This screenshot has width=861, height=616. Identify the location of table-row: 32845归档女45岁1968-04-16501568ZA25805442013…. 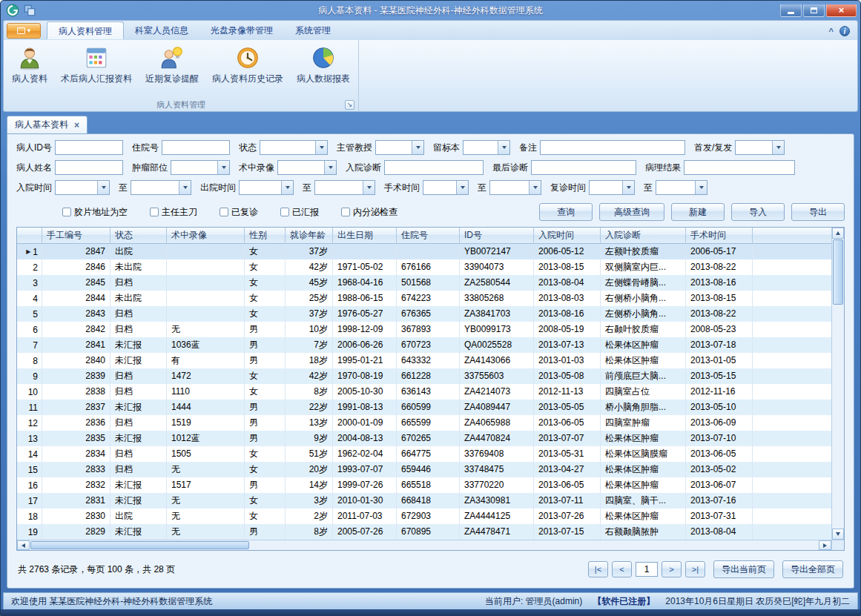
(424, 283).